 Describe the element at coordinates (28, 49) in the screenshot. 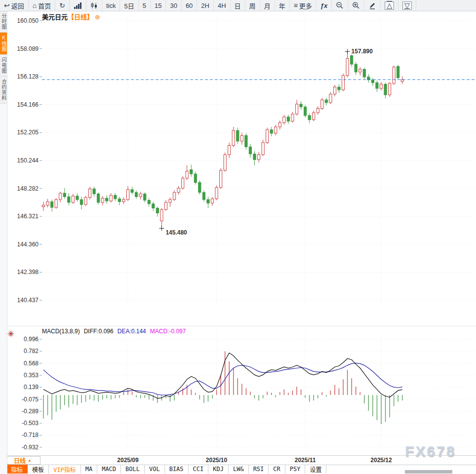

I see `price-axis-label: 158.089` at that location.